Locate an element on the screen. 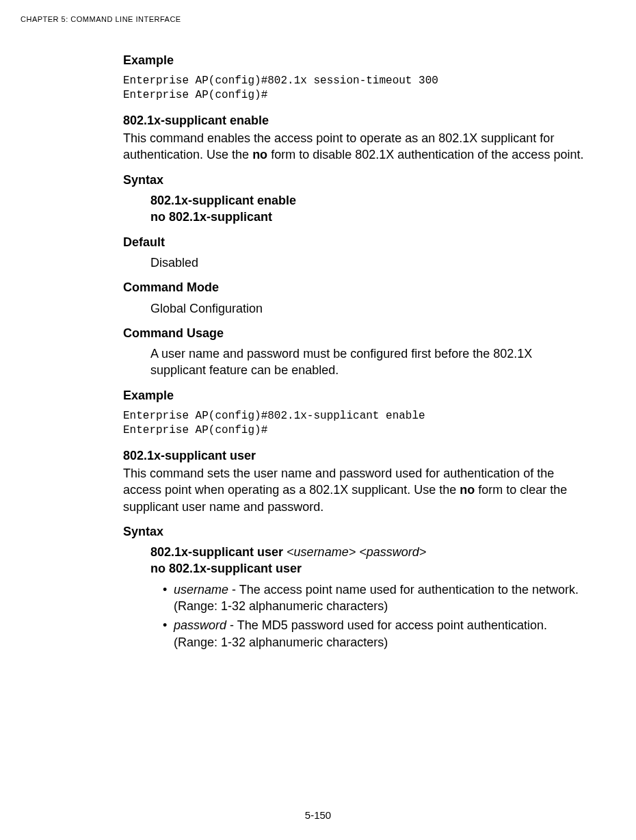 This screenshot has height=840, width=636. parameter-list: username - The access point name used fo… is located at coordinates (354, 616).